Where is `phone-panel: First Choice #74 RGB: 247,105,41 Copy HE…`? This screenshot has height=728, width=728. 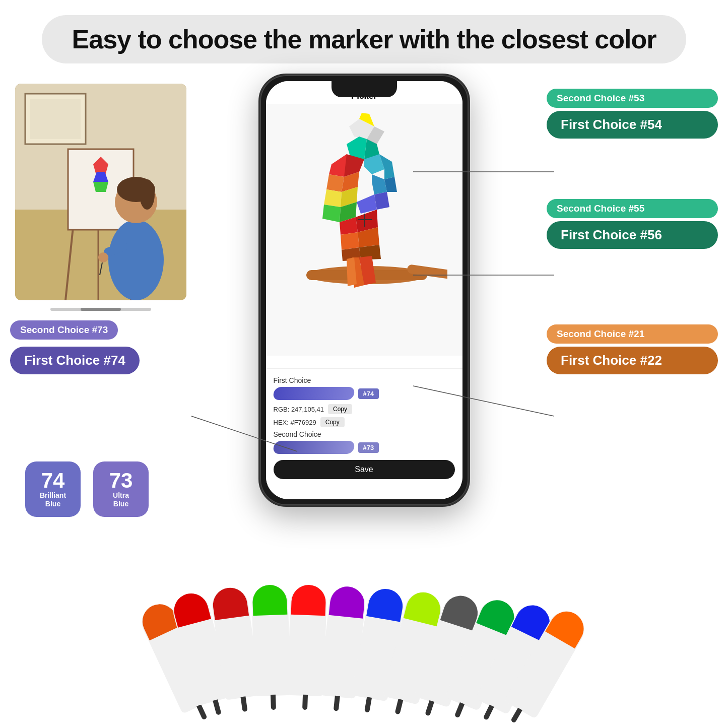
phone-panel: First Choice #74 RGB: 247,105,41 Copy HE… is located at coordinates (364, 434).